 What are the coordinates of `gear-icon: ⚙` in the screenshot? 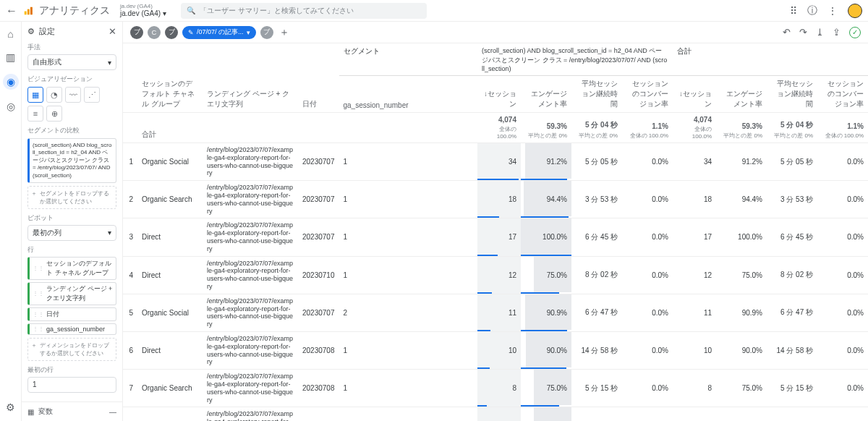 It's located at (31, 32).